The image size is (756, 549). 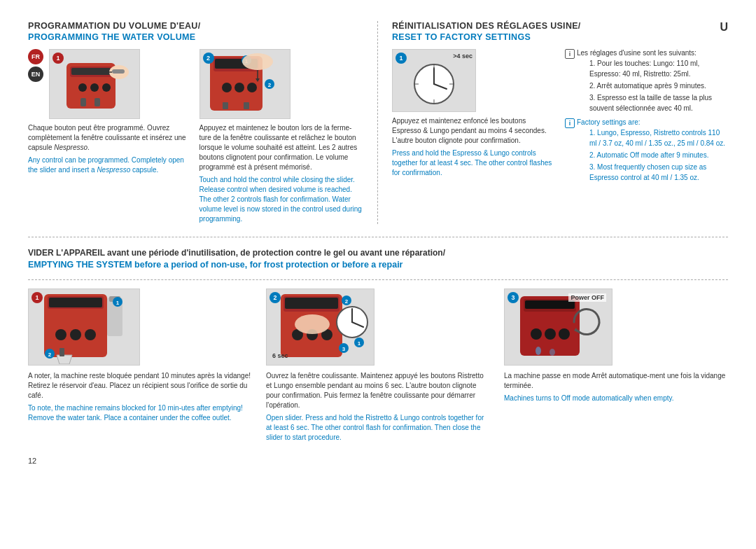 What do you see at coordinates (560, 37) in the screenshot?
I see `top-right-title-en: RESET TO FACTORY SETTINGS` at bounding box center [560, 37].